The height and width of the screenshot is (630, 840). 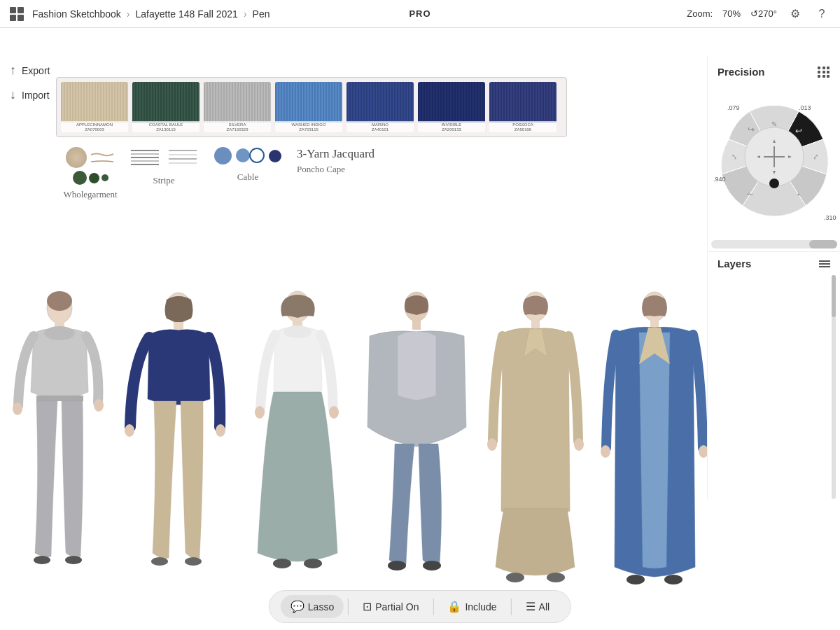 What do you see at coordinates (834, 296) in the screenshot?
I see `layers-scroll-thumb` at bounding box center [834, 296].